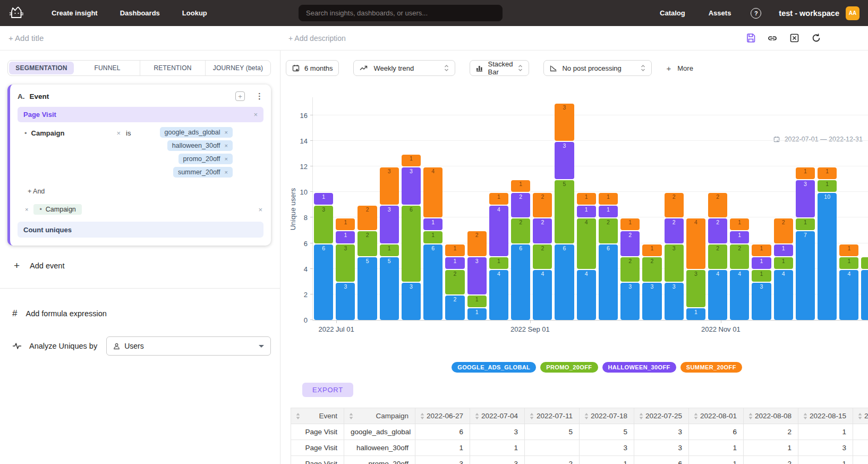 The image size is (868, 464). Describe the element at coordinates (455, 308) in the screenshot. I see `segment-google_ads_global: 2` at that location.